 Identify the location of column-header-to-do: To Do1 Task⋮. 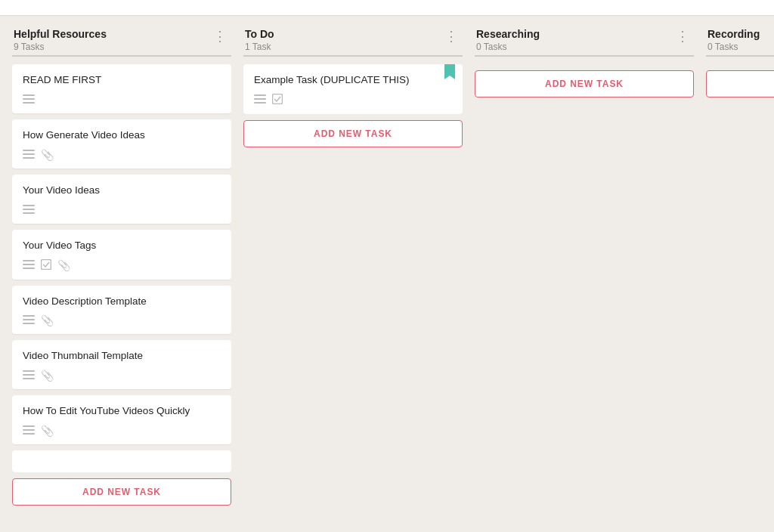
(353, 40).